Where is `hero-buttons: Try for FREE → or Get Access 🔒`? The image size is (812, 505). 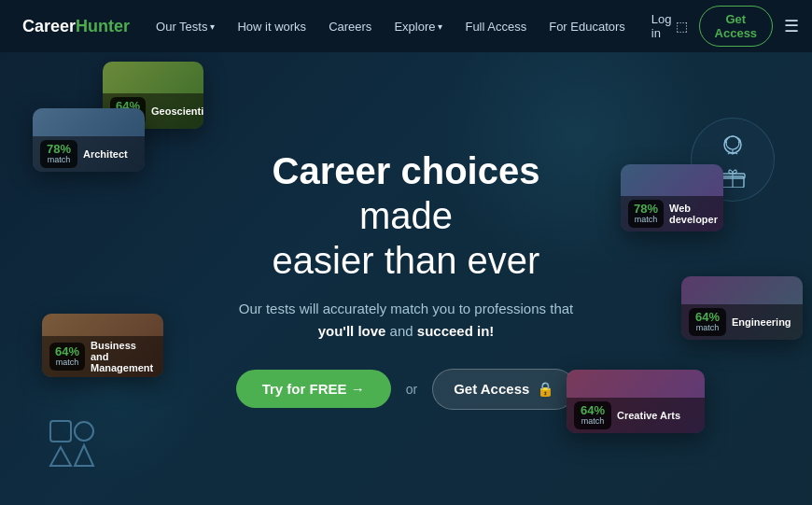 hero-buttons: Try for FREE → or Get Access 🔒 is located at coordinates (406, 389).